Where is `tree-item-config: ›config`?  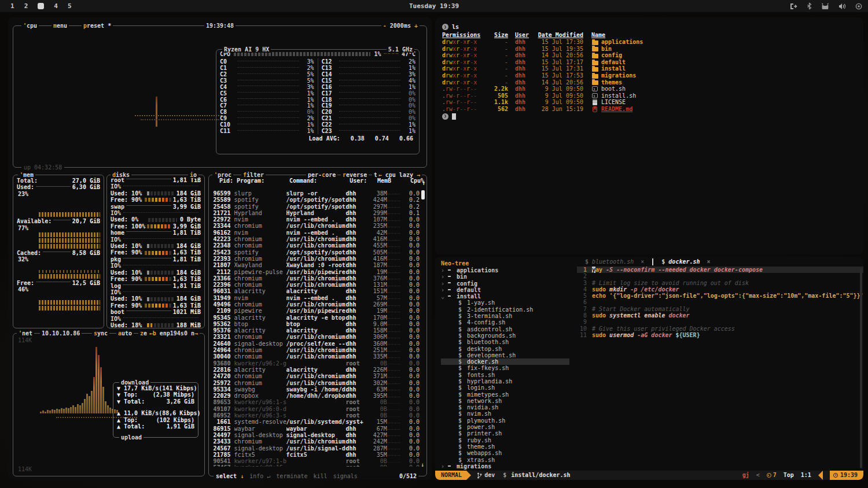
tree-item-config: ›config is located at coordinates (509, 283).